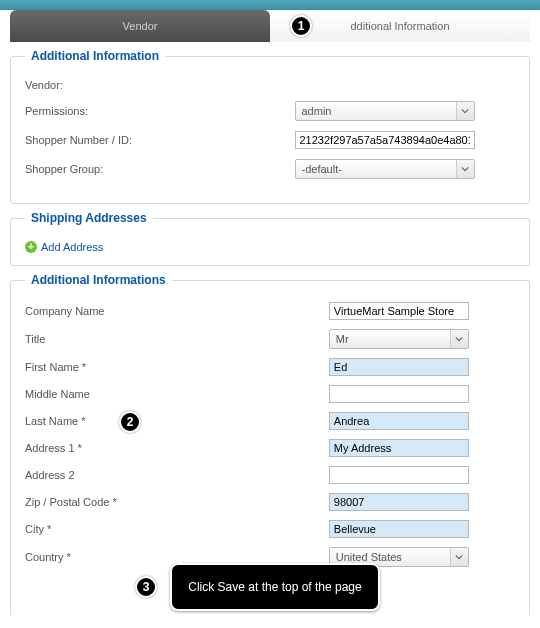  What do you see at coordinates (275, 587) in the screenshot?
I see `instruction-callout: Click Save at the top of the page` at bounding box center [275, 587].